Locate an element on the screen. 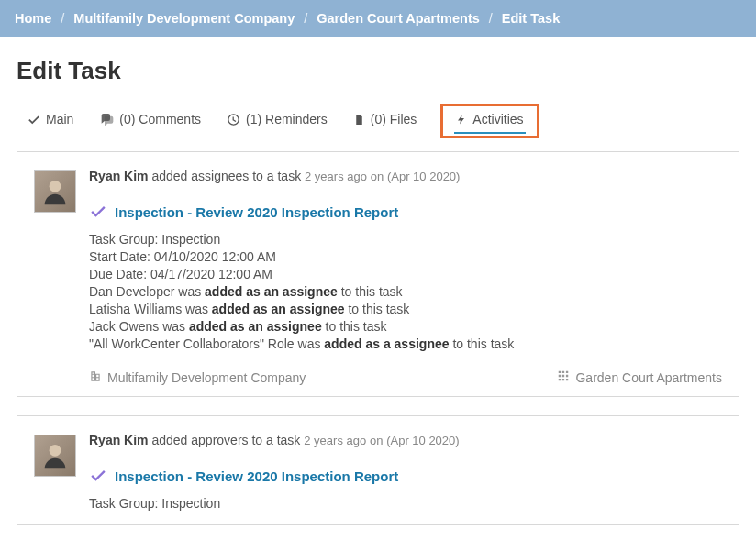 This screenshot has height=550, width=756. tab-label: (0) Files is located at coordinates (395, 119).